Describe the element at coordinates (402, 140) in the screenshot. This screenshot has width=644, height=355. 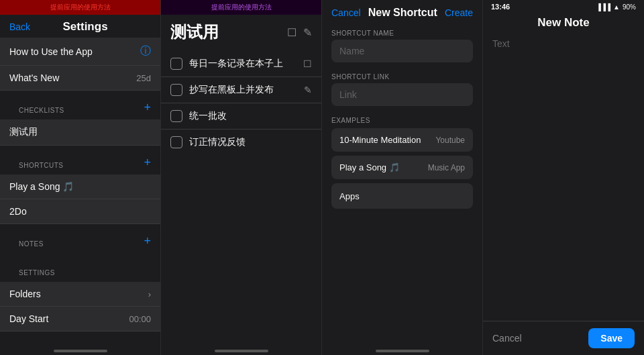
I see `example-item-meditation: 10-Minute Meditation Youtube` at that location.